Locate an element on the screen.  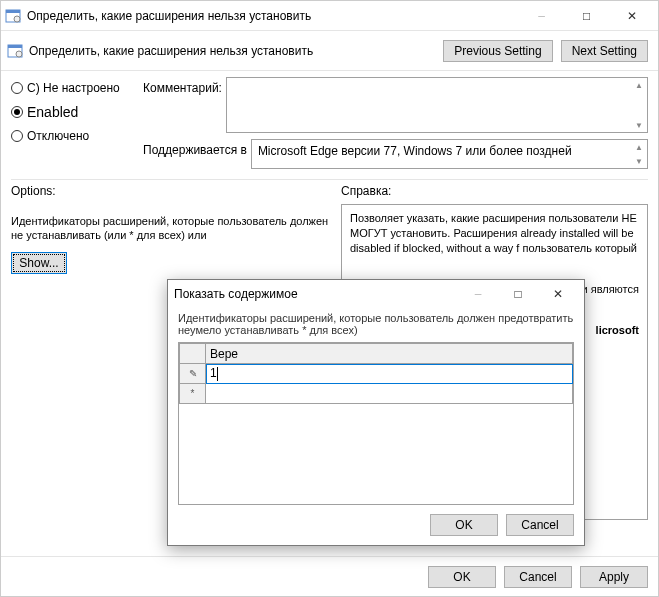
minimize-button: – is located at coordinates (542, 16).